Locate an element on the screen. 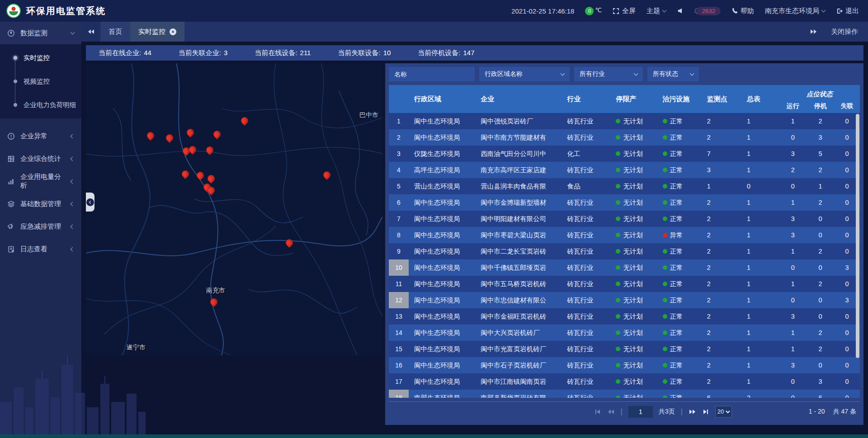 Image resolution: width=868 pixels, height=438 pixels. index-column-header is located at coordinates (399, 99).